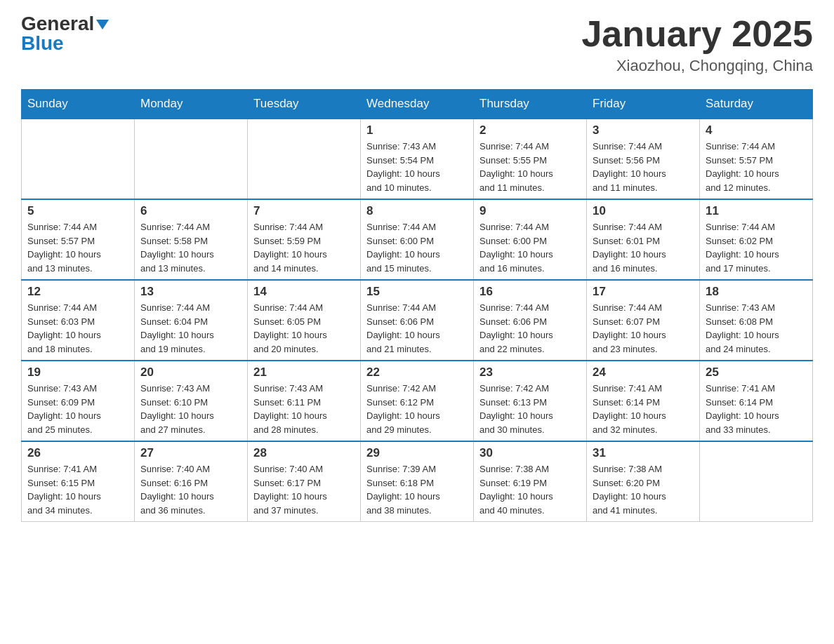  Describe the element at coordinates (643, 130) in the screenshot. I see `day-number: 3` at that location.